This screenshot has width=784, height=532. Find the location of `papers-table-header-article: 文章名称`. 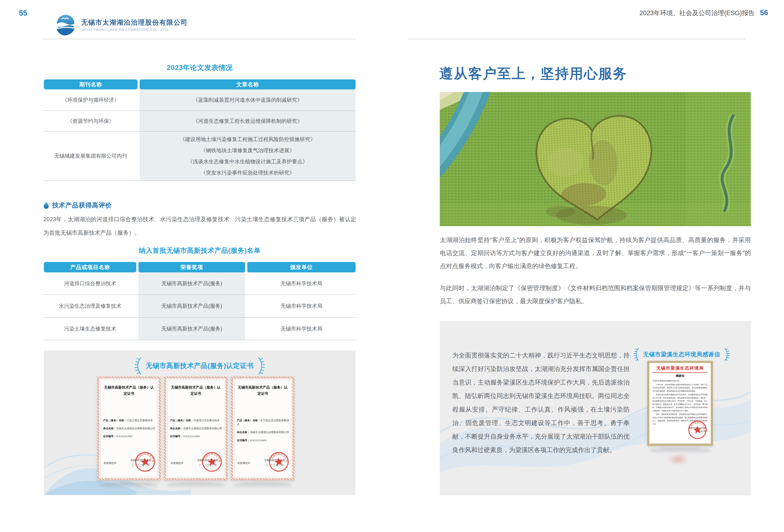

papers-table-header-article: 文章名称 is located at coordinates (248, 84).